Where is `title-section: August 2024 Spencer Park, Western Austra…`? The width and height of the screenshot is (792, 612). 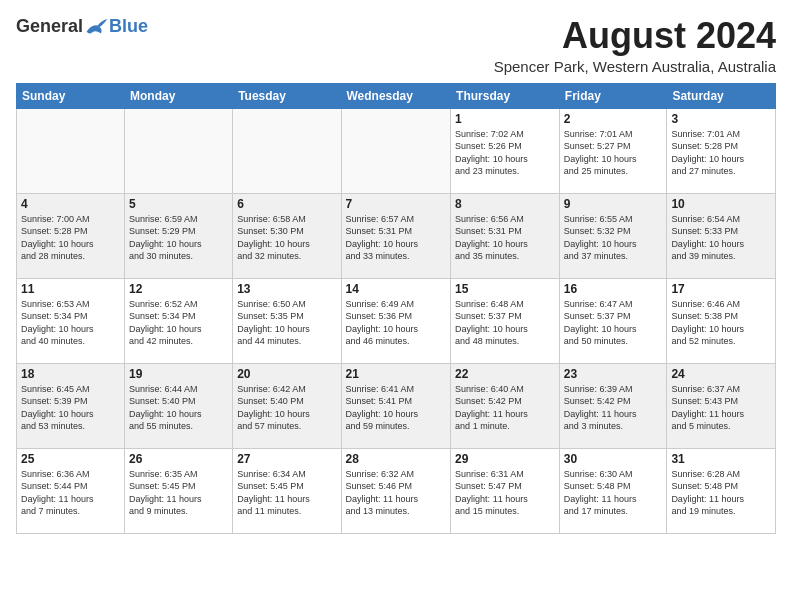 title-section: August 2024 Spencer Park, Western Austra… is located at coordinates (635, 46).